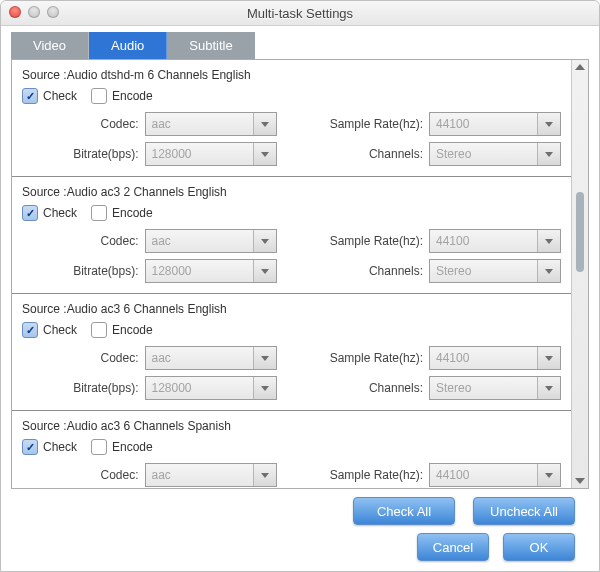  I want to click on close-icon, so click(15, 12).